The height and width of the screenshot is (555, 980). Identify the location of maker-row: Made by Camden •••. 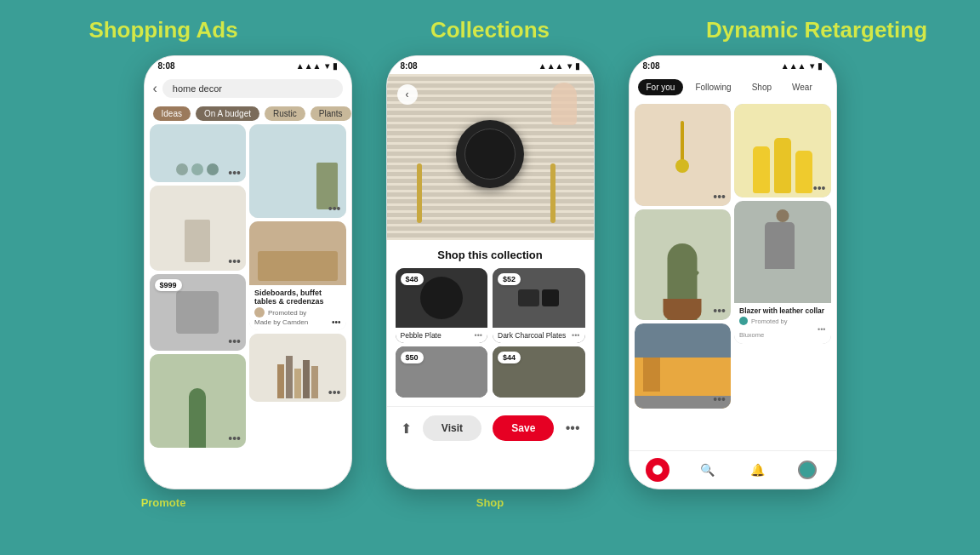
(298, 322).